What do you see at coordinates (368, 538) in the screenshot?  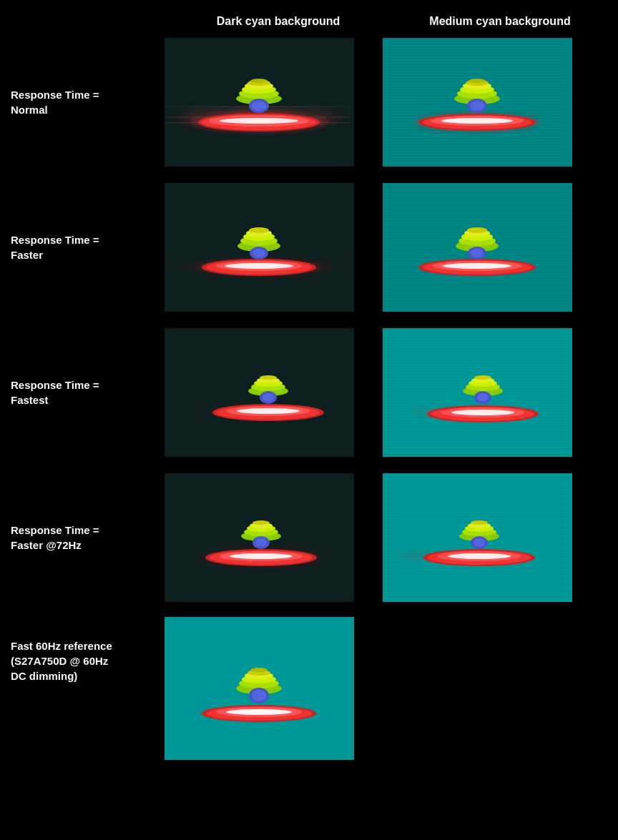 I see `images-faster-72hz` at bounding box center [368, 538].